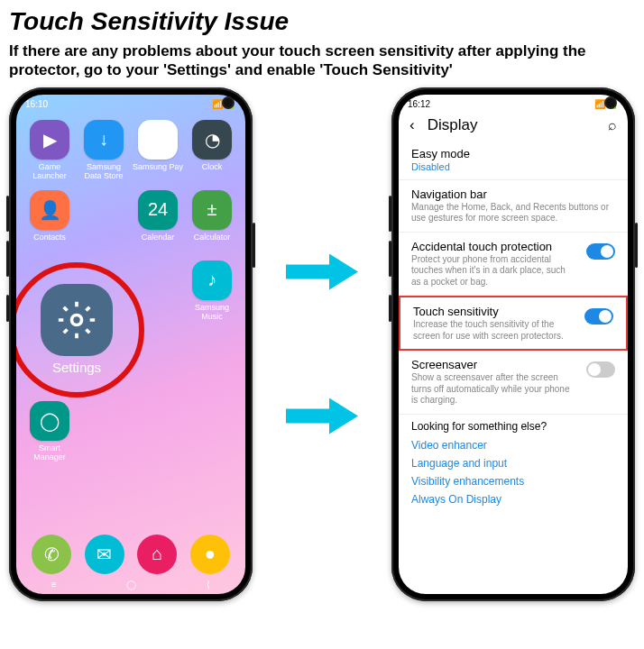 This screenshot has height=649, width=644. What do you see at coordinates (54, 584) in the screenshot?
I see `nav-recent-icon: ≡` at bounding box center [54, 584].